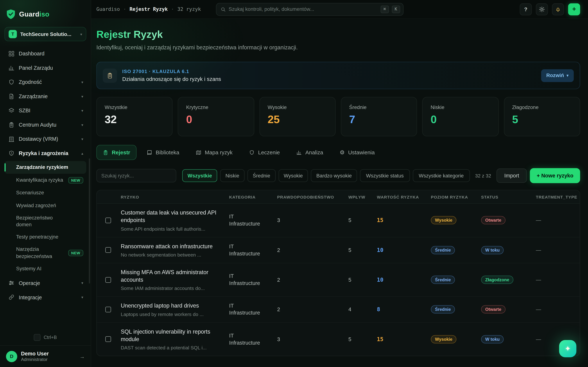 The image size is (588, 367). I want to click on stat-card-niskie: Niskie 0, so click(461, 117).